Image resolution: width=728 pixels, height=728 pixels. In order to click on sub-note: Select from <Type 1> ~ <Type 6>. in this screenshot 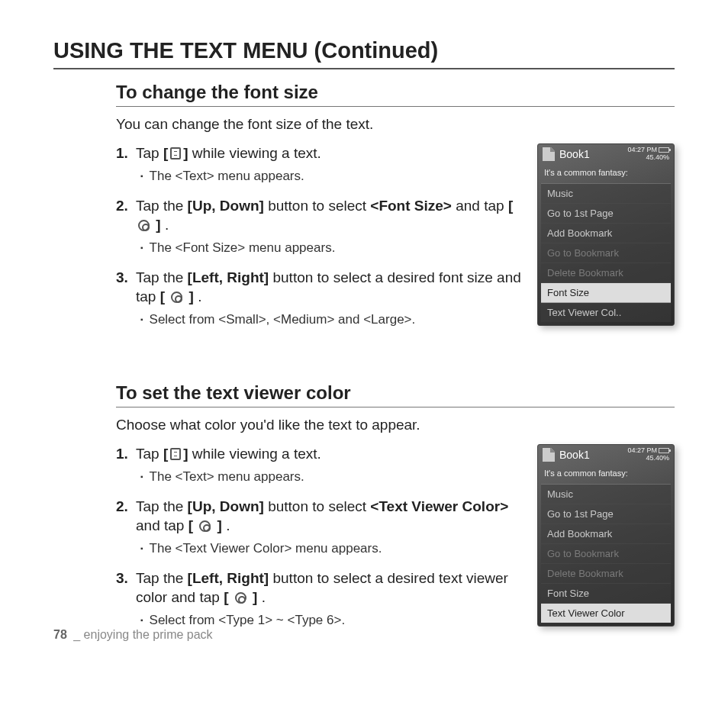, I will do `click(332, 621)`.